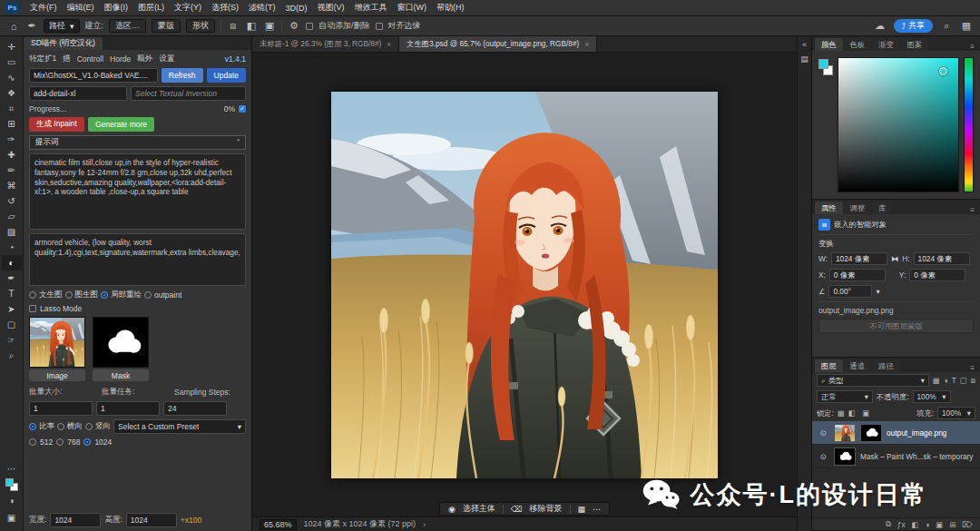 Image resolution: width=980 pixels, height=531 pixels. I want to click on mode-img2img-radio, so click(69, 295).